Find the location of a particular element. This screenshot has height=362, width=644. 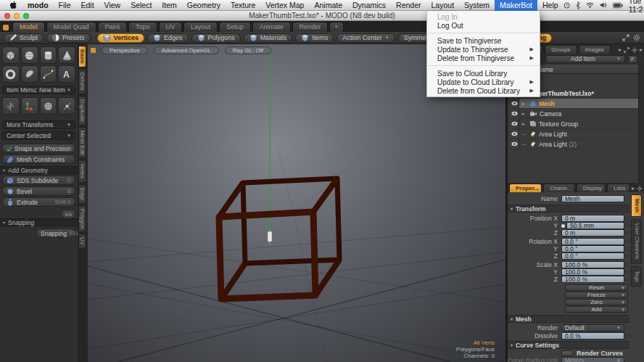

side-tab-tags: Tags is located at coordinates (637, 276).